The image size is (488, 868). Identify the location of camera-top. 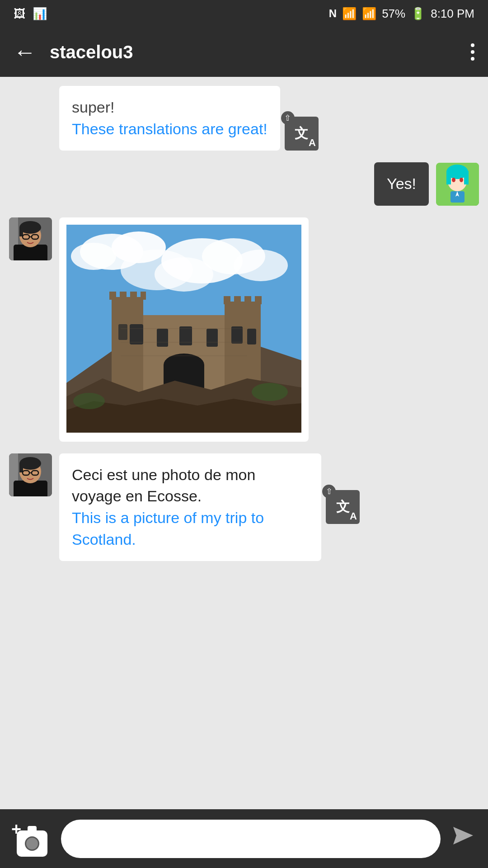
(32, 829).